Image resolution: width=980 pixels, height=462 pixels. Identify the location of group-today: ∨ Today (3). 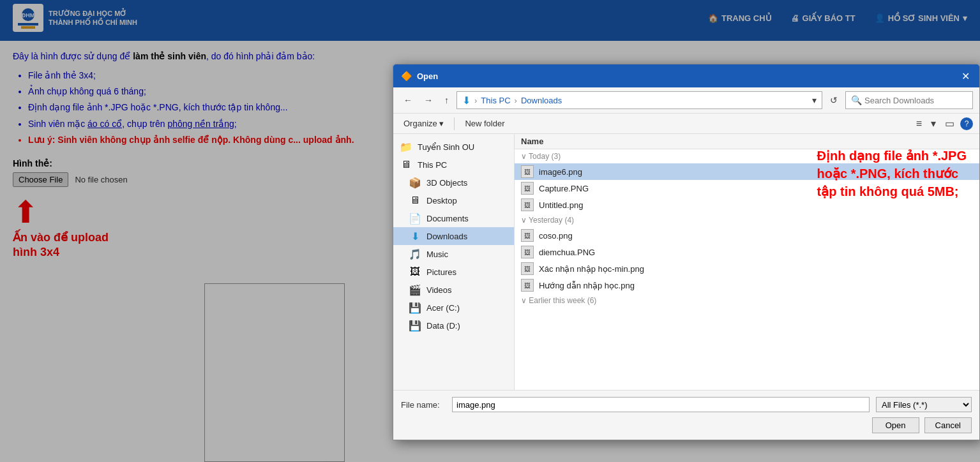
(747, 156).